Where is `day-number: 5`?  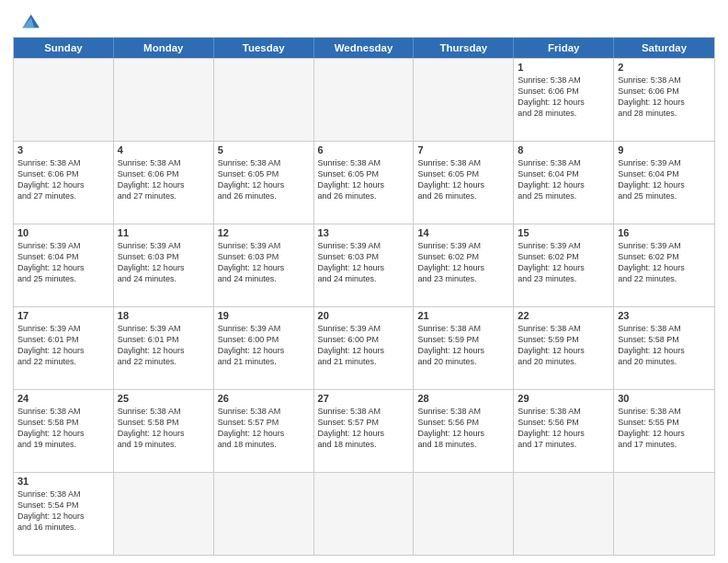 day-number: 5 is located at coordinates (264, 150).